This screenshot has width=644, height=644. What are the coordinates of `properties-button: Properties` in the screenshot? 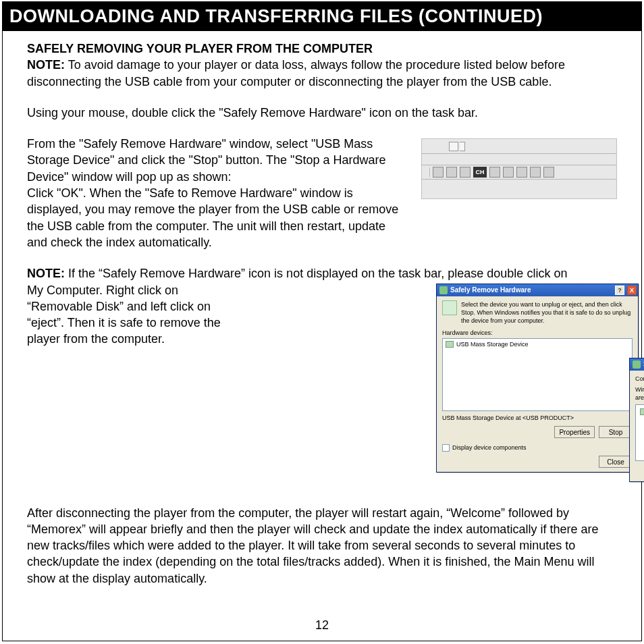 It's located at (574, 432).